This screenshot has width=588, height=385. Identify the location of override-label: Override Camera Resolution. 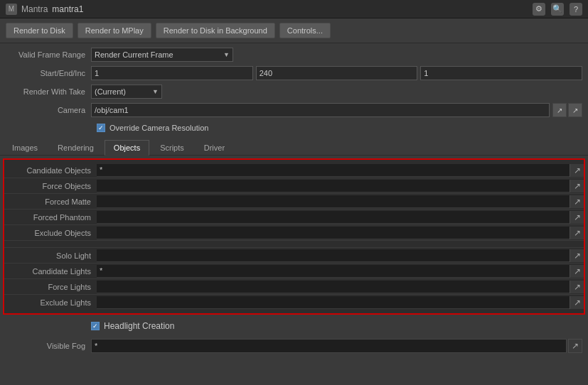
(159, 128).